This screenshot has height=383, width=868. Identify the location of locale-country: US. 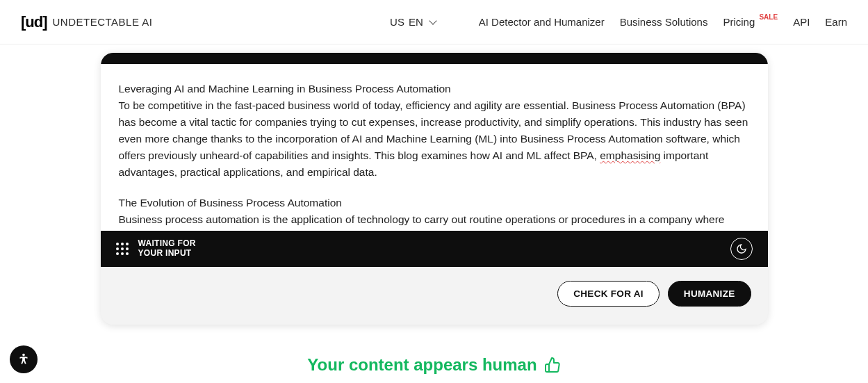
(398, 22).